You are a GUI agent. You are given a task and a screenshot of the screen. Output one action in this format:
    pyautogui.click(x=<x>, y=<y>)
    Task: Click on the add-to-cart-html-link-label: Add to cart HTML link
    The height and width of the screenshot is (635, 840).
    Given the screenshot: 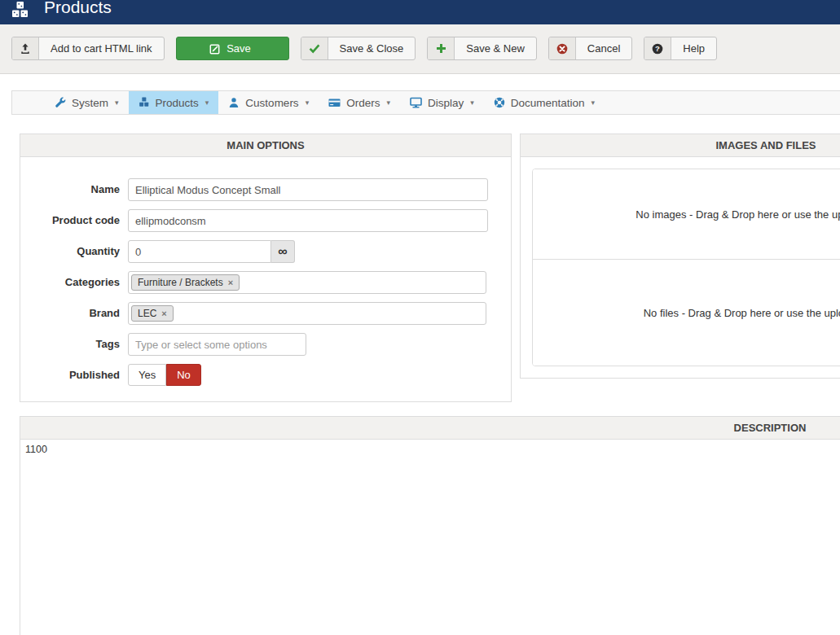 What is the action you would take?
    pyautogui.click(x=101, y=49)
    